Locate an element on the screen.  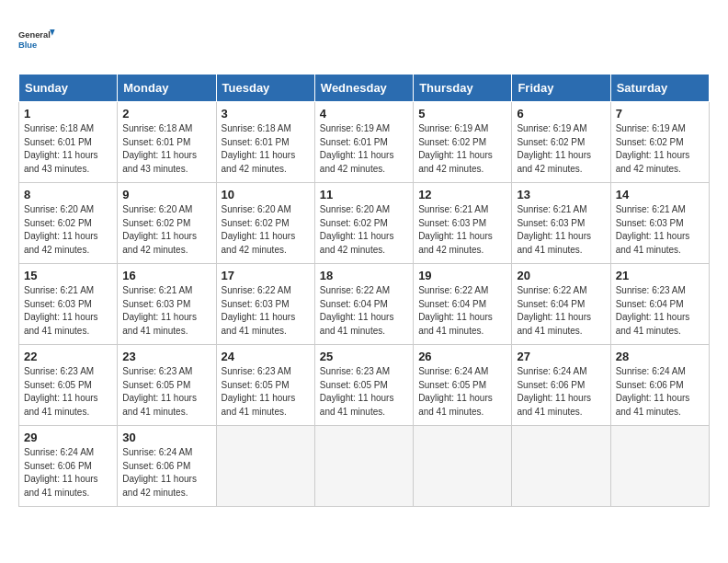
calendar-day-4: 4Sunrise: 6:19 AMSunset: 6:01 PMDaylight… is located at coordinates (364, 143).